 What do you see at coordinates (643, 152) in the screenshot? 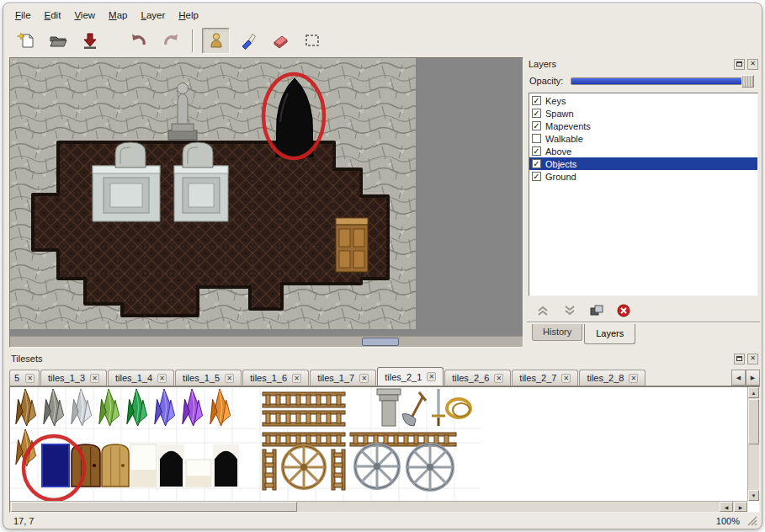
I see `layer-row-above: ✓ Above` at bounding box center [643, 152].